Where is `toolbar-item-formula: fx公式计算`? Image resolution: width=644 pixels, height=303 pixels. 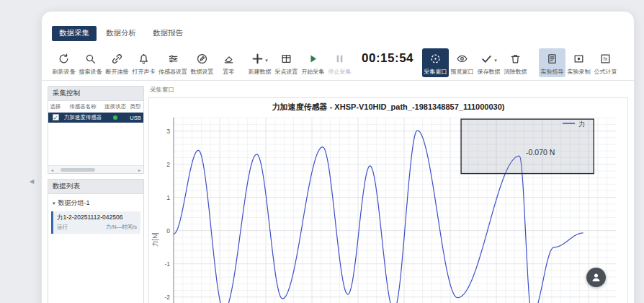 toolbar-item-formula: fx公式计算 is located at coordinates (605, 63).